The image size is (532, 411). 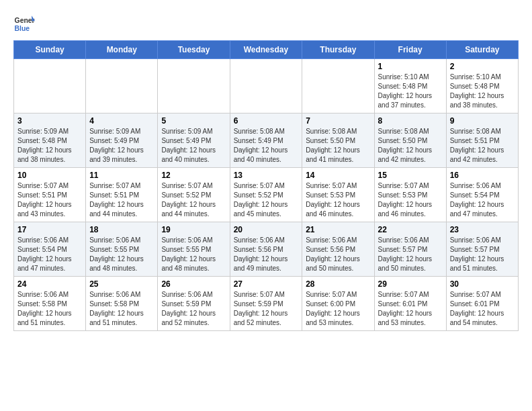 I want to click on day-number: 28, so click(x=338, y=284).